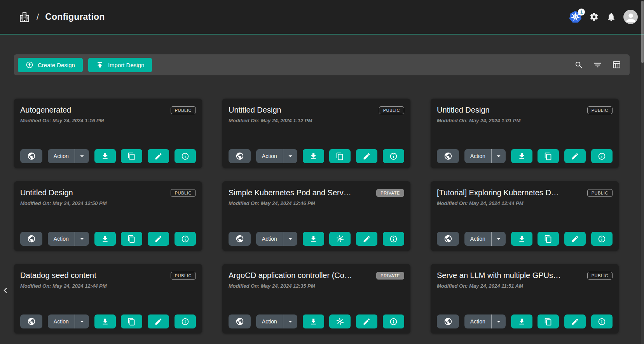 This screenshot has height=344, width=644. What do you see at coordinates (367, 156) in the screenshot?
I see `pencil-icon` at bounding box center [367, 156].